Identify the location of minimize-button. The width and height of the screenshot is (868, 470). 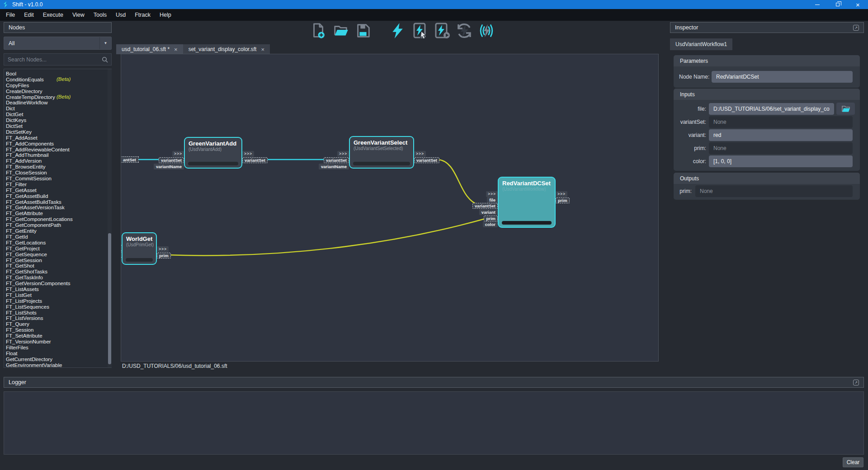
(817, 5).